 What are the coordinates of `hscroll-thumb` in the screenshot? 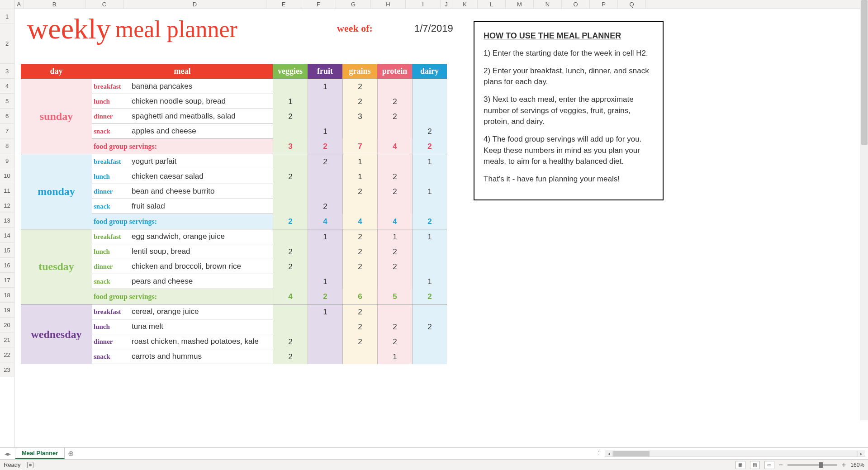 It's located at (631, 454).